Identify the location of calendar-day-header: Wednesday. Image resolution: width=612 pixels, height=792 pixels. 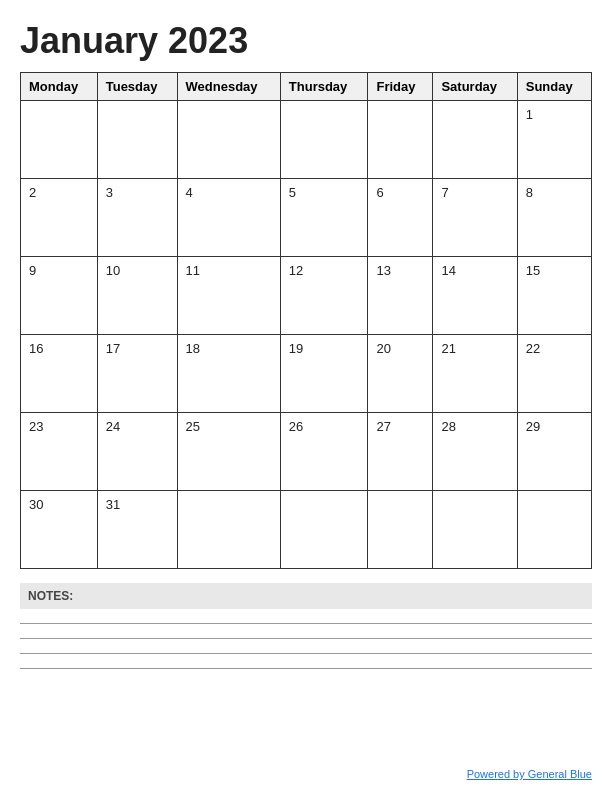
(228, 87).